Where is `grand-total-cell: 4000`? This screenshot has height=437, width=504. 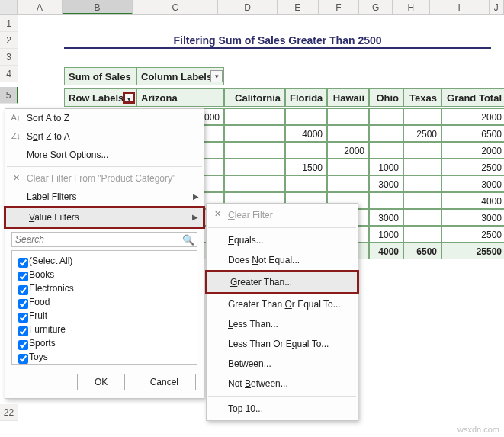 grand-total-cell: 4000 is located at coordinates (386, 251).